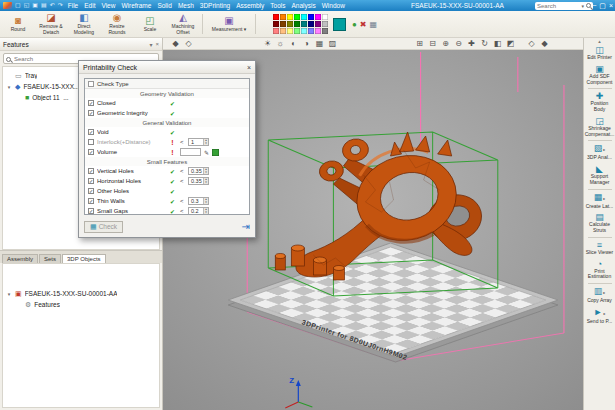 The image size is (615, 410). I want to click on shrinkage-compensation-button: ◲Shrinkage Compensat..., so click(600, 128).